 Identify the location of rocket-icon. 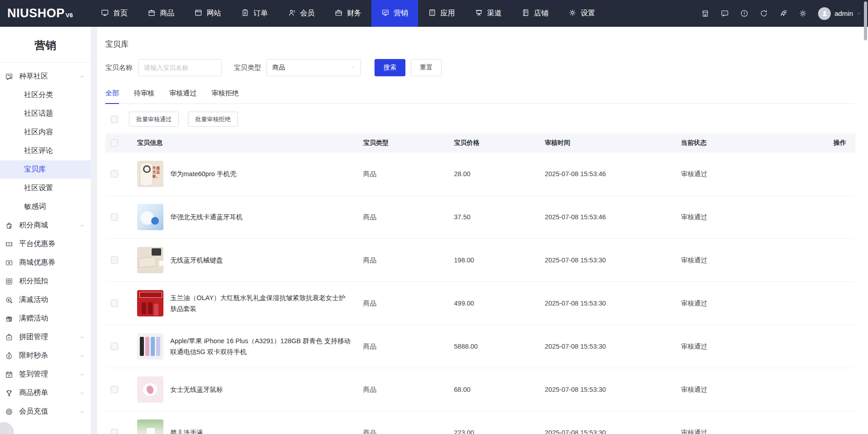
(784, 14).